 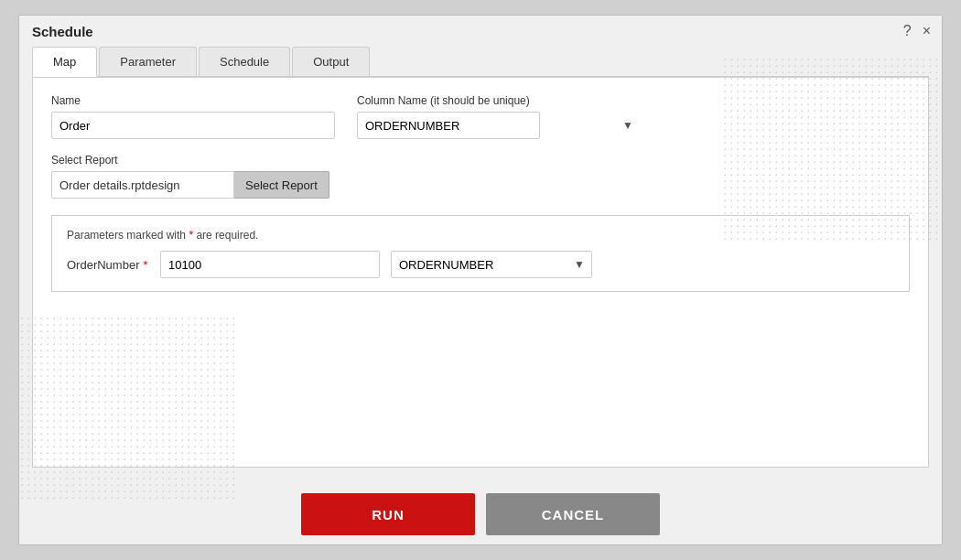 I want to click on report-file-input, so click(x=143, y=185).